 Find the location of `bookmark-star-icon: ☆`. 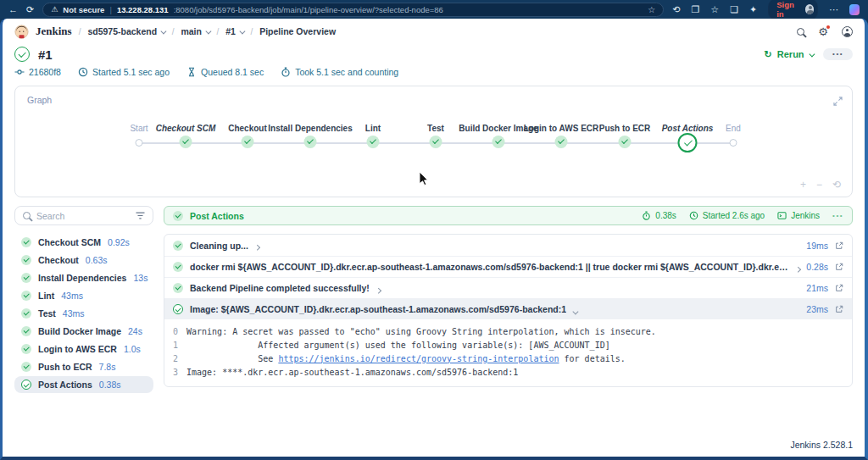

bookmark-star-icon: ☆ is located at coordinates (651, 10).